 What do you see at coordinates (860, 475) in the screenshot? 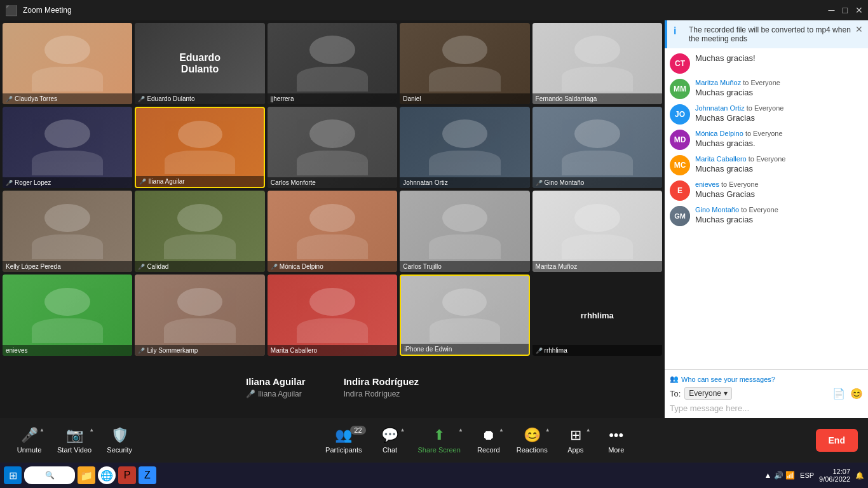
I see `notification-bell-icon: 🔔` at bounding box center [860, 475].